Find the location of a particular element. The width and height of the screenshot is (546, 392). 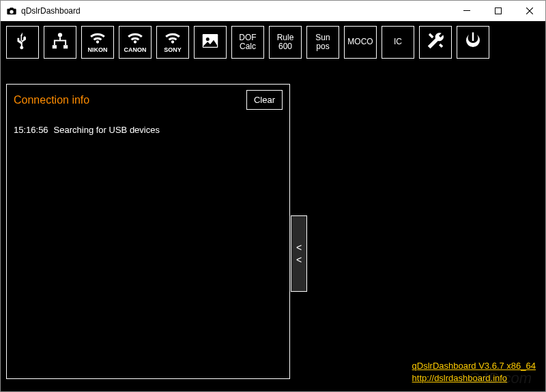

collapse-handle: < < is located at coordinates (299, 254).